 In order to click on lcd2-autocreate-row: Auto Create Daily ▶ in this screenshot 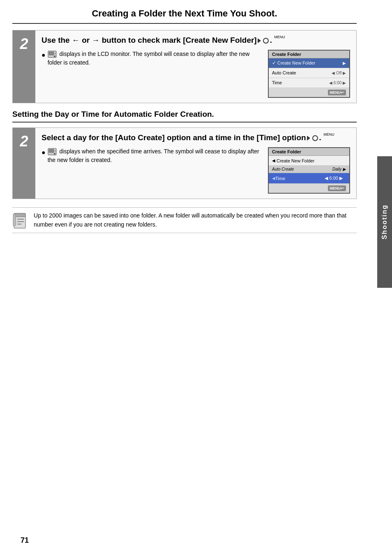, I will do `click(309, 169)`.